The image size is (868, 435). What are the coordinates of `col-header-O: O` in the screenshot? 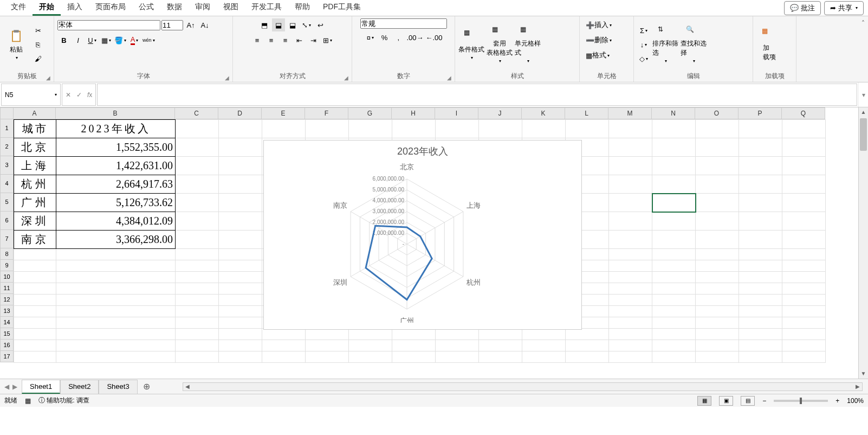 It's located at (717, 113).